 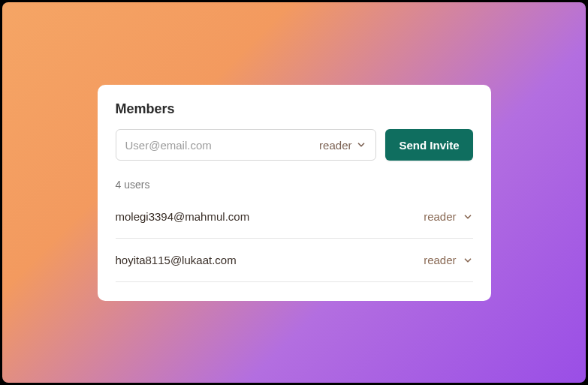 What do you see at coordinates (294, 185) in the screenshot?
I see `user-count: 4 users` at bounding box center [294, 185].